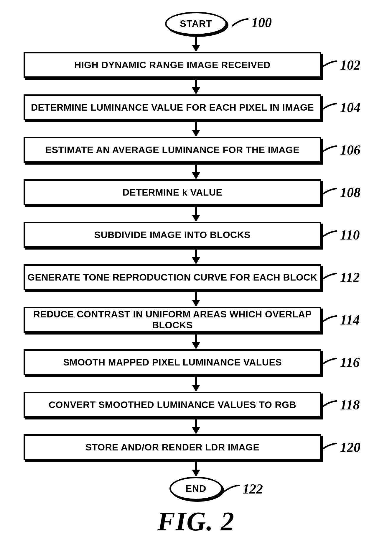  What do you see at coordinates (340, 192) in the screenshot?
I see `ref-wrap: 108` at bounding box center [340, 192].